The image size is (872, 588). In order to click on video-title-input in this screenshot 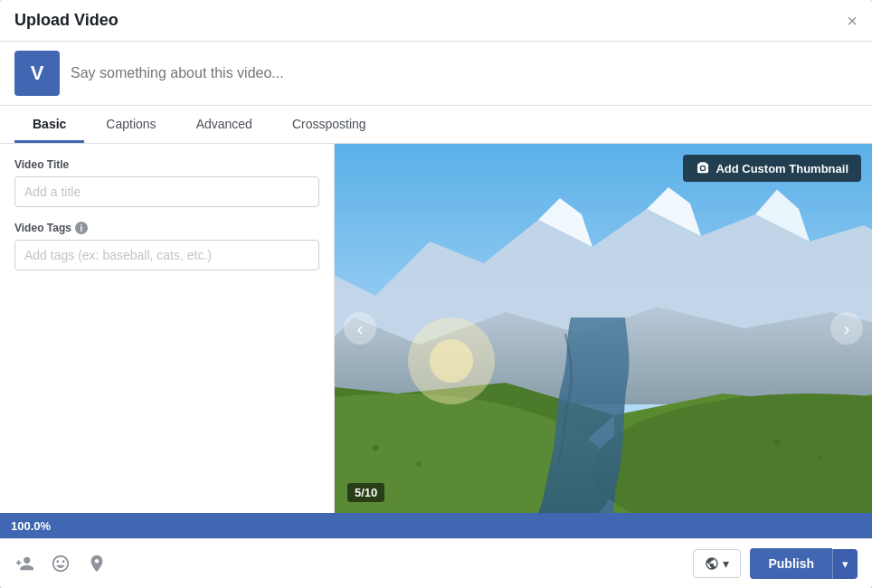, I will do `click(166, 192)`.